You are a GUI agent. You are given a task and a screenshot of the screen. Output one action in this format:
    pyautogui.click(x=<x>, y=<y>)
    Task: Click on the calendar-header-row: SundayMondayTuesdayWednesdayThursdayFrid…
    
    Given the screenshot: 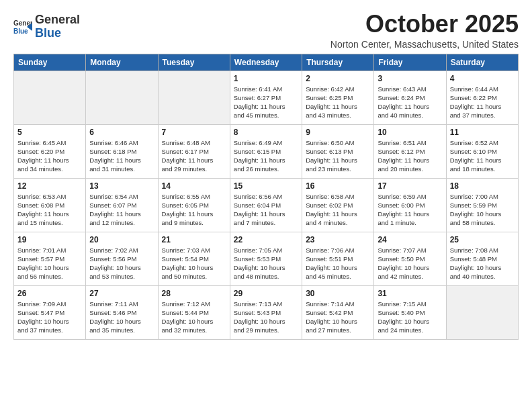 What is the action you would take?
    pyautogui.click(x=266, y=62)
    